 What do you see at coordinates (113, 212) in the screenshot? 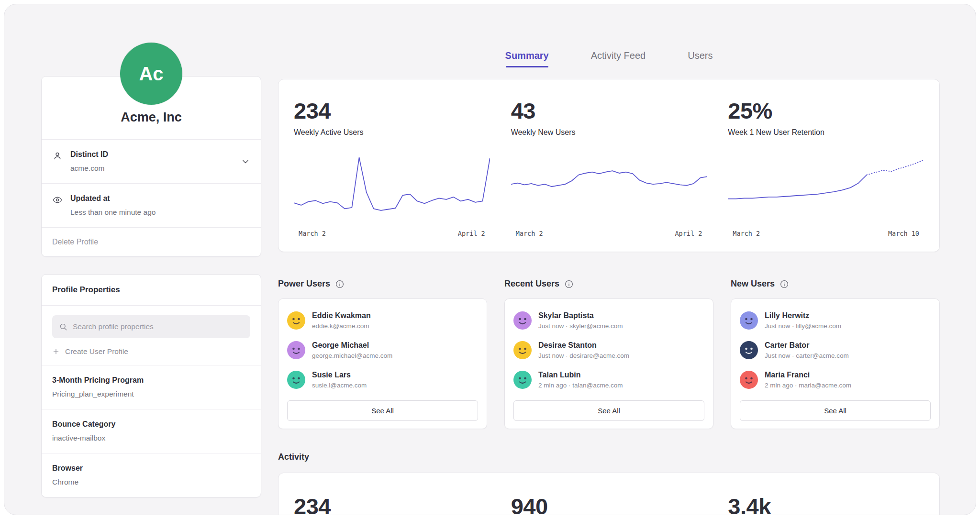
I see `updated-at-value: Less than one minute ago` at bounding box center [113, 212].